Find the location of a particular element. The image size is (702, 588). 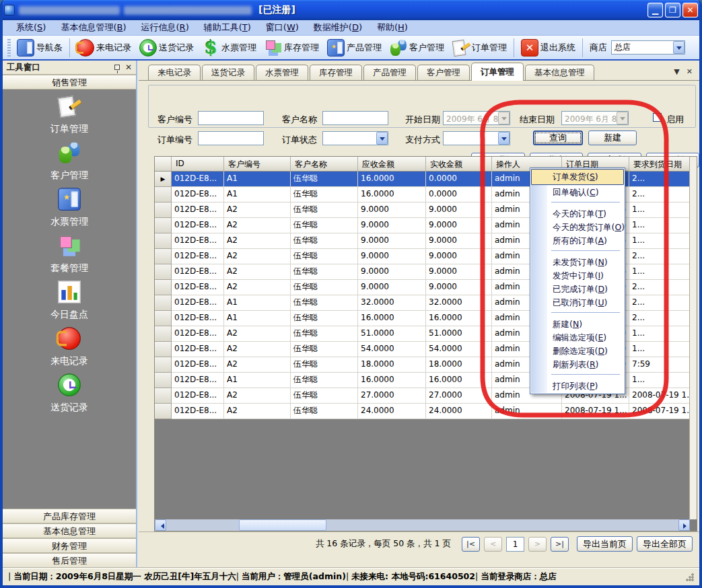

context-menu-item: 已取消订单(U) is located at coordinates (577, 303).